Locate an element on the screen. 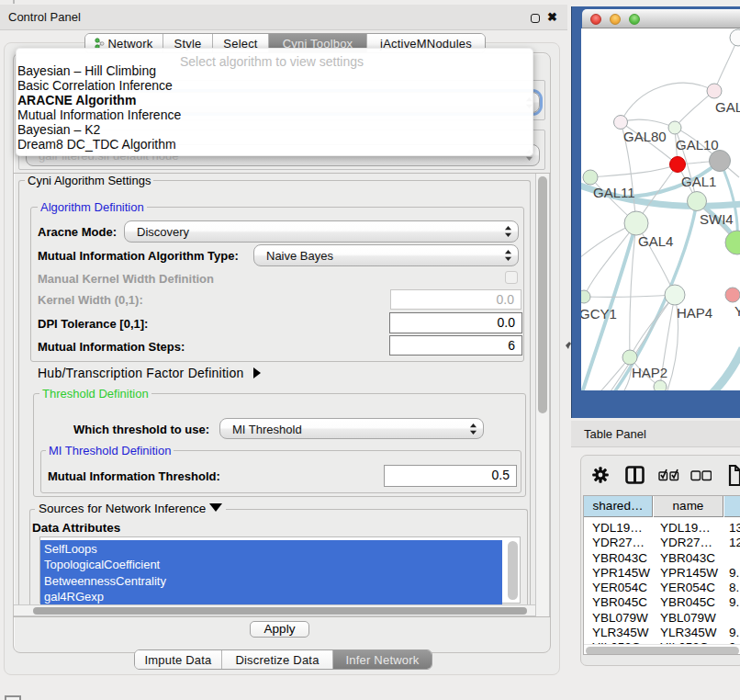  svg-text: Y is located at coordinates (737, 310).